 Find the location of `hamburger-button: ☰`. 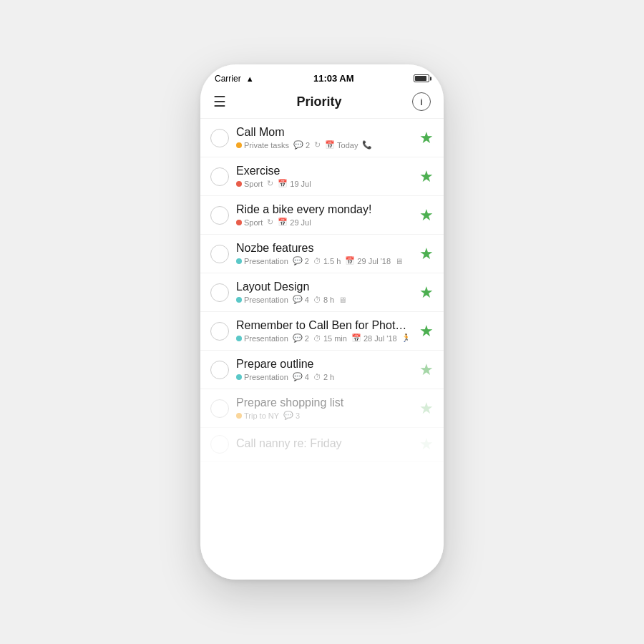

hamburger-button: ☰ is located at coordinates (220, 102).